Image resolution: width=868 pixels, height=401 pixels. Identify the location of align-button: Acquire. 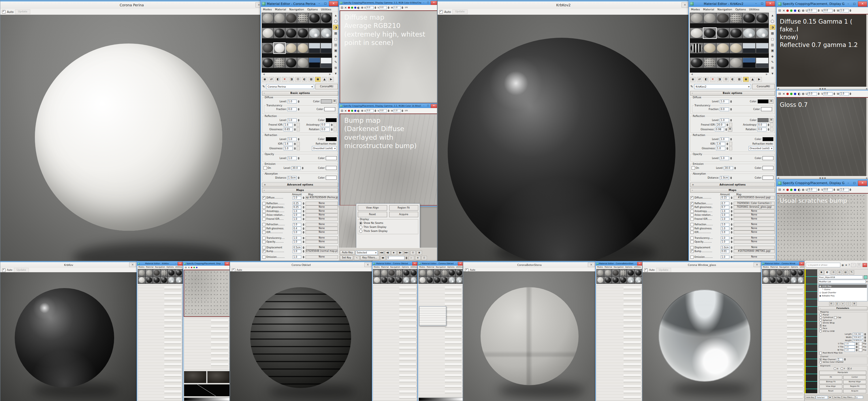
(404, 214).